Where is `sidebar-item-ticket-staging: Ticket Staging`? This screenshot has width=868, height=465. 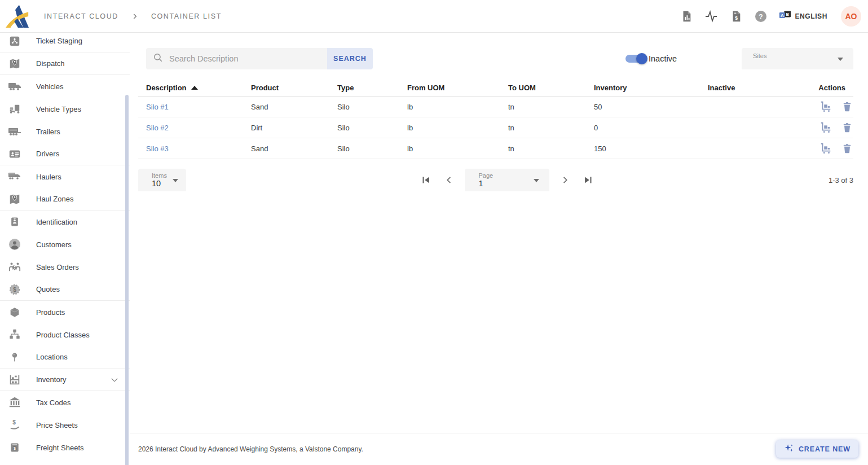
sidebar-item-ticket-staging: Ticket Staging is located at coordinates (65, 43).